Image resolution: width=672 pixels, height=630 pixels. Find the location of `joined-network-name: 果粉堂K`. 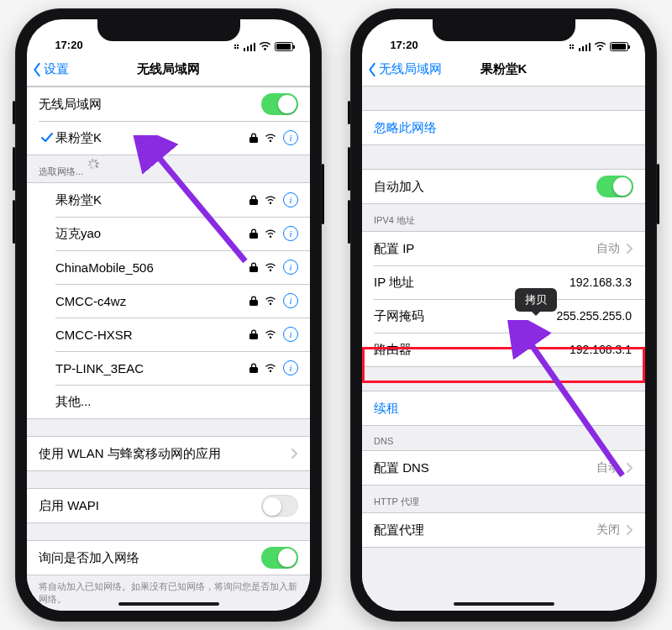

joined-network-name: 果粉堂K is located at coordinates (153, 138).